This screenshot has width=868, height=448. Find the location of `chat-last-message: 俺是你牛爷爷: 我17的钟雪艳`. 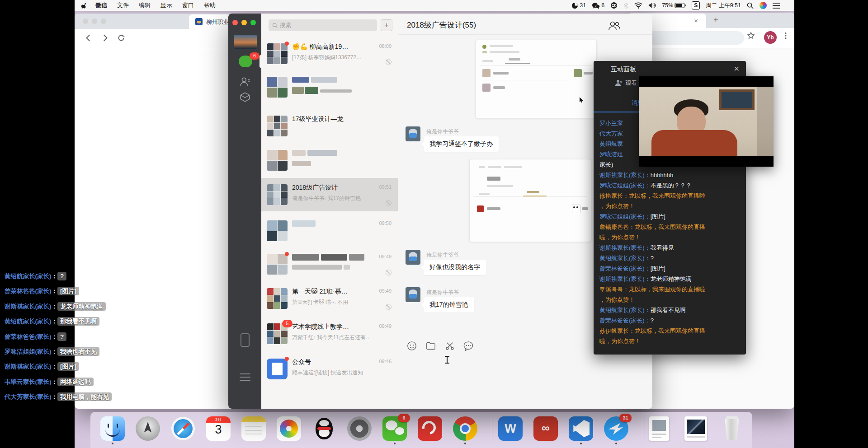

chat-last-message: 俺是你牛爷爷: 我17的钟雪艳 is located at coordinates (326, 199).